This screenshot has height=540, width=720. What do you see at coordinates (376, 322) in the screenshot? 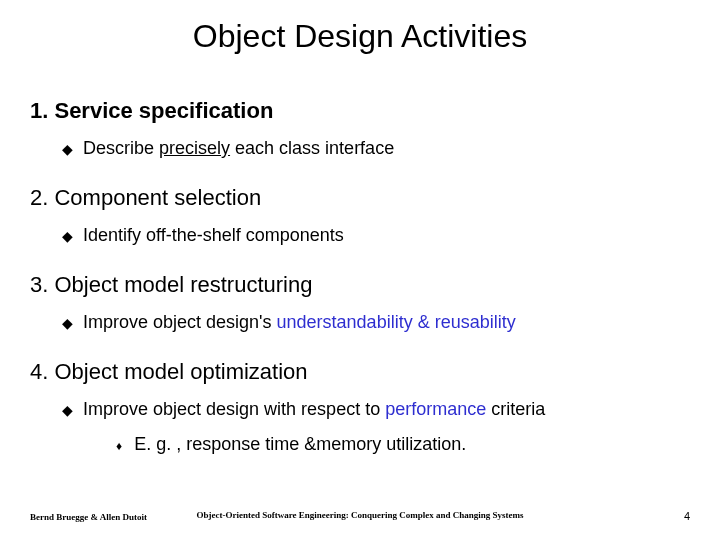
I see `item-sub-3: ◆ Improve object design's understandabil…` at bounding box center [376, 322].